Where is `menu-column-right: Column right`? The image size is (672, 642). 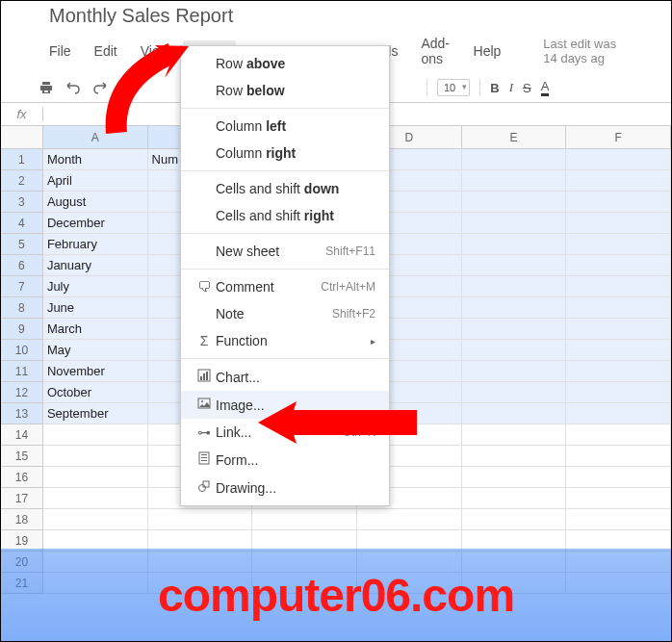
menu-column-right: Column right is located at coordinates (285, 153).